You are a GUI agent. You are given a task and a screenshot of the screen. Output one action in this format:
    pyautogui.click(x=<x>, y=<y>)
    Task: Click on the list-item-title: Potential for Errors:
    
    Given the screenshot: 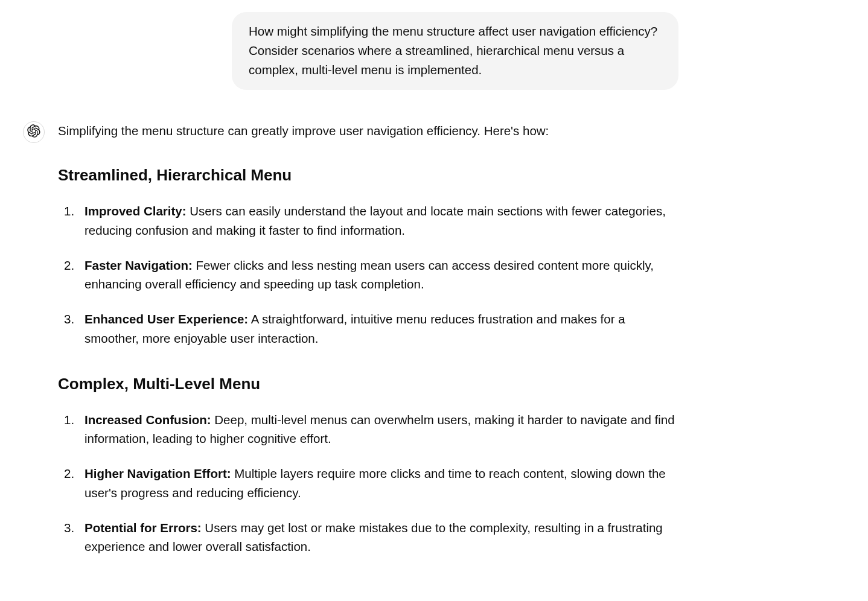 What is the action you would take?
    pyautogui.click(x=143, y=527)
    